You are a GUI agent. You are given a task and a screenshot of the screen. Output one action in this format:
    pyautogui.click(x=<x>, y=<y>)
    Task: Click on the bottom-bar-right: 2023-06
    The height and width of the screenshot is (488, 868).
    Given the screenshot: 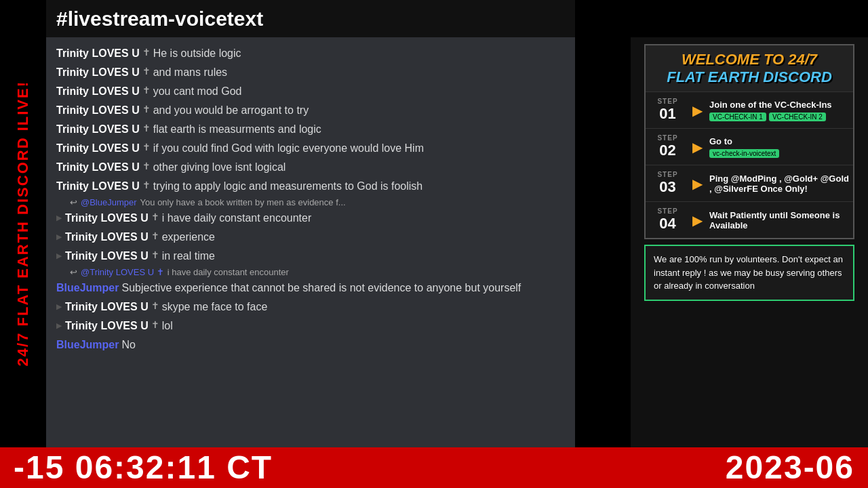 What is the action you would take?
    pyautogui.click(x=790, y=468)
    